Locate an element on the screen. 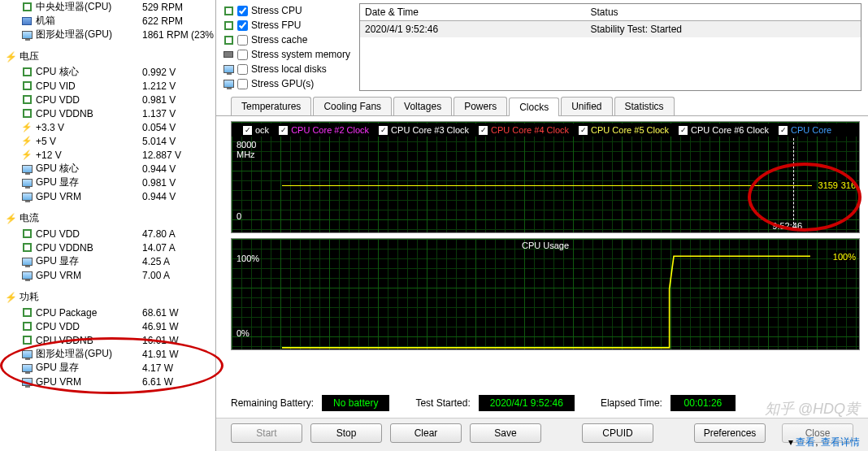 Image resolution: width=868 pixels, height=451 pixels. tab-statistics: Statistics is located at coordinates (644, 106).